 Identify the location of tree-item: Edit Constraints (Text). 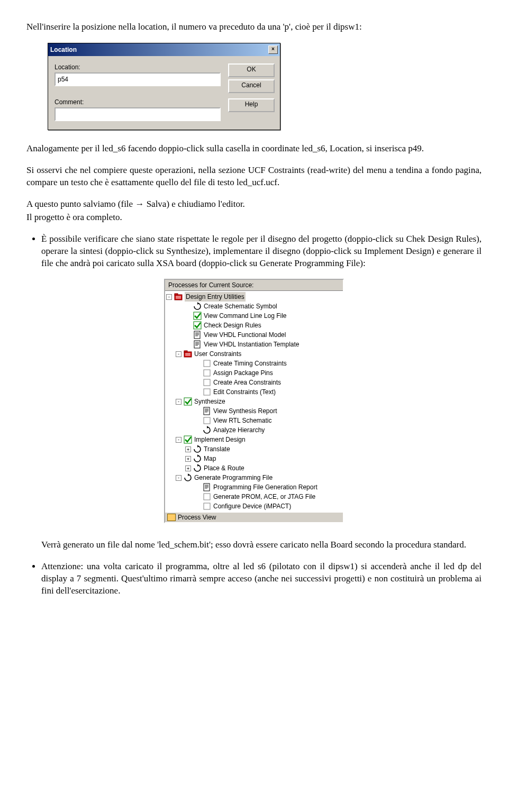
(255, 392).